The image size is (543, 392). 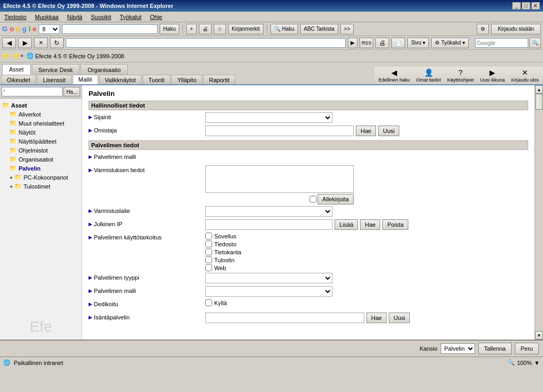 I want to click on varmistuksen-checkbox, so click(x=313, y=199).